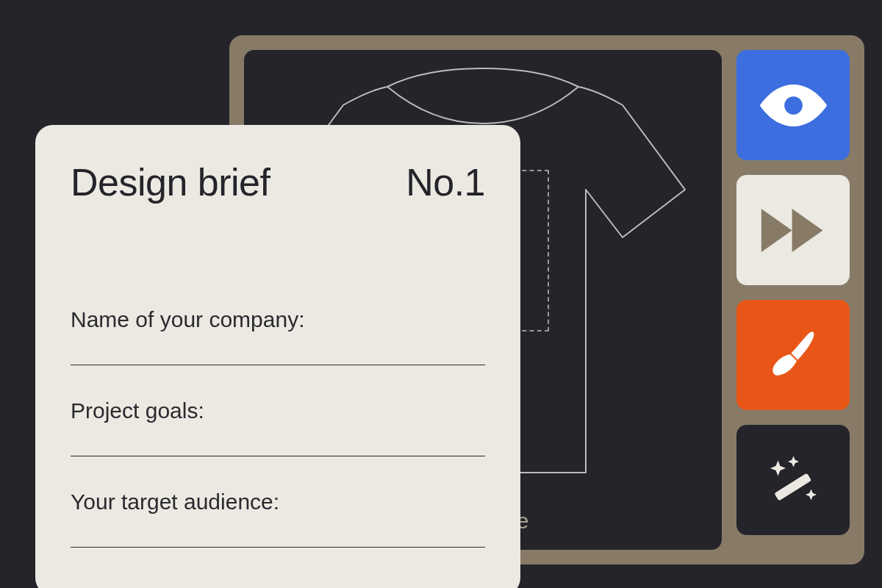 This screenshot has height=588, width=882. I want to click on magic-button, so click(793, 480).